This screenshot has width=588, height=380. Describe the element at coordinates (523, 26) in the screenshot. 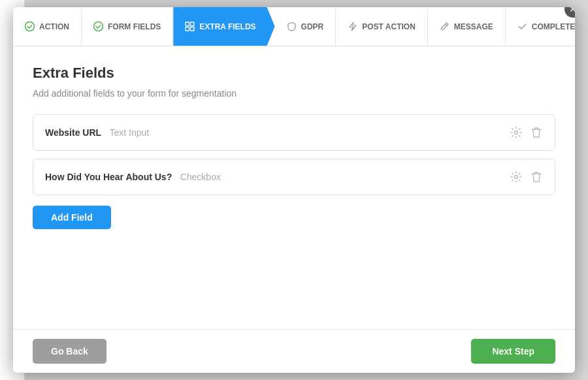

I see `check-icon` at that location.